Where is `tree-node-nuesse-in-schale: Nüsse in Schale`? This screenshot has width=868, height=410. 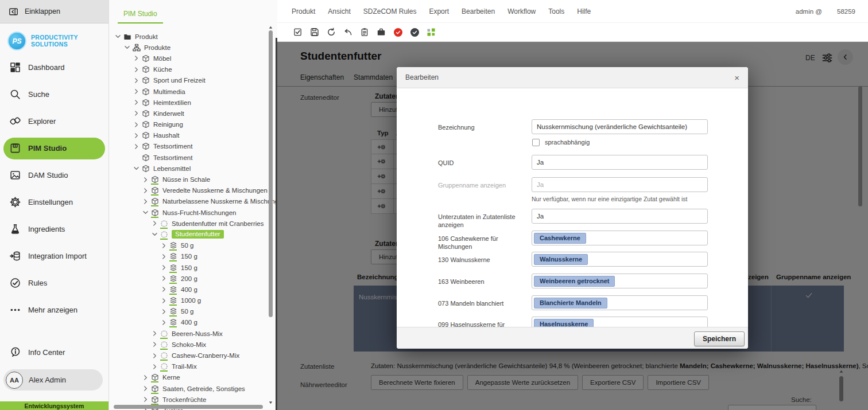 tree-node-nuesse-in-schale: Nüsse in Schale is located at coordinates (189, 179).